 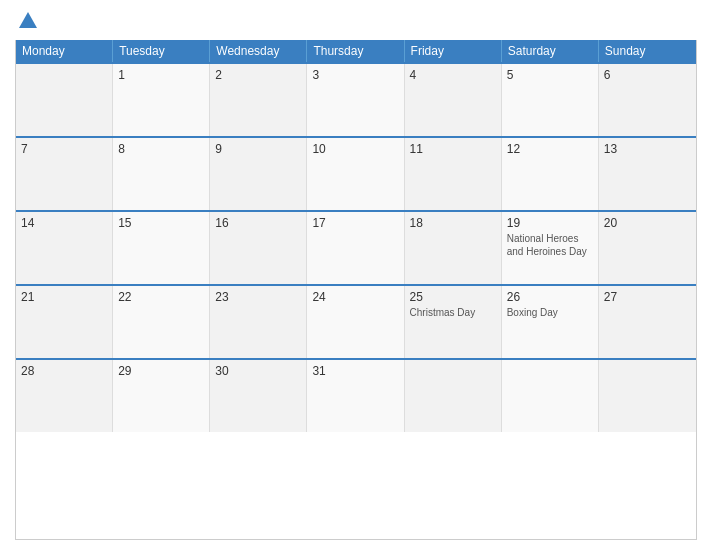 I want to click on calendar-cell: 26Boxing Day, so click(x=550, y=322).